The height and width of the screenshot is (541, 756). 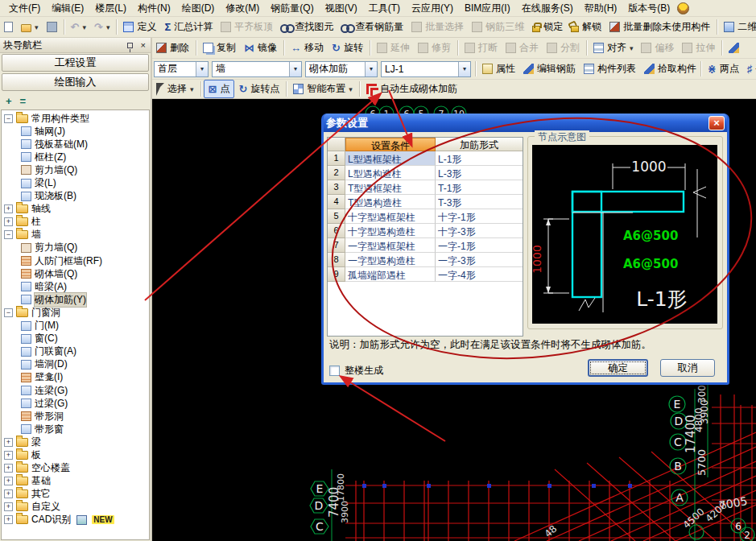 What do you see at coordinates (76, 481) in the screenshot?
I see `tree-folder-foundation: 基础` at bounding box center [76, 481].